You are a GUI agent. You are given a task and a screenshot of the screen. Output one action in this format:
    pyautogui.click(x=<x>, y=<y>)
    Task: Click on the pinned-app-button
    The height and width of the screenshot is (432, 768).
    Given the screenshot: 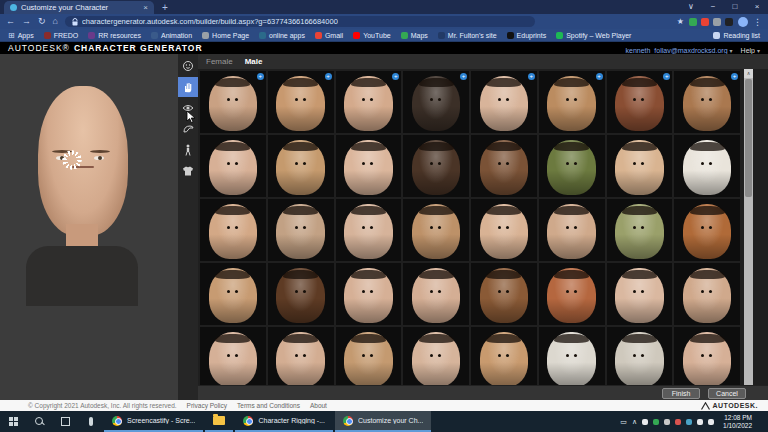 What is the action you would take?
    pyautogui.click(x=91, y=422)
    